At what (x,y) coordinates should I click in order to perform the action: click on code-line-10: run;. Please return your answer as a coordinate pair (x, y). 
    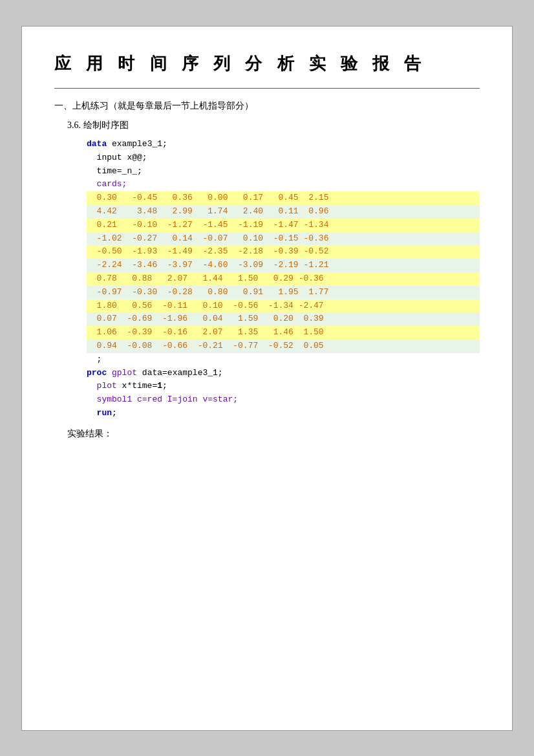
    Looking at the image, I should click on (283, 414).